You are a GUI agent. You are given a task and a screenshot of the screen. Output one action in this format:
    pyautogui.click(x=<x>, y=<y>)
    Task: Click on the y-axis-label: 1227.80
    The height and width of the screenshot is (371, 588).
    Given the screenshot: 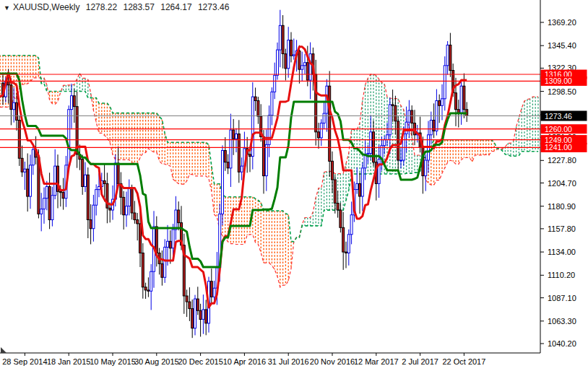 What is the action you would take?
    pyautogui.click(x=562, y=160)
    